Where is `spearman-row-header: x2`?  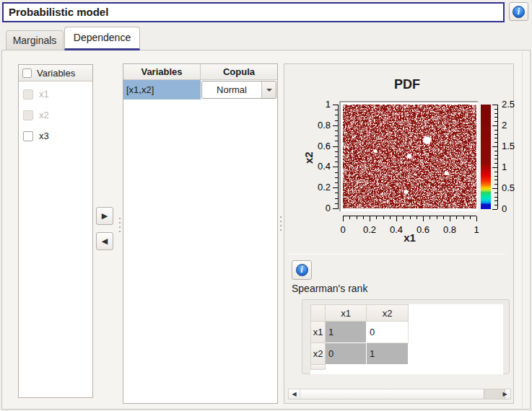 spearman-row-header: x2 is located at coordinates (318, 354).